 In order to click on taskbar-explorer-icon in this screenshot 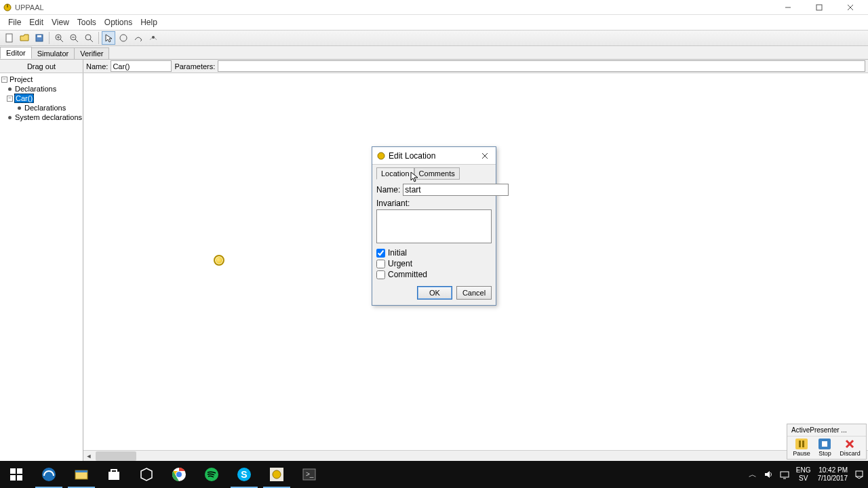, I will do `click(81, 474)`.